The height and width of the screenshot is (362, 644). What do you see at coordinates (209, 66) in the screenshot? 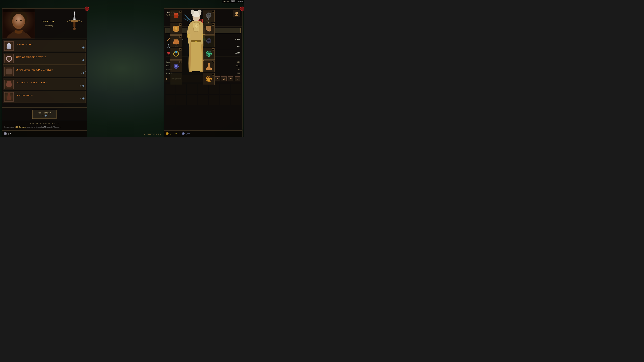
I see `equip-slot-boots: ⚑` at bounding box center [209, 66].